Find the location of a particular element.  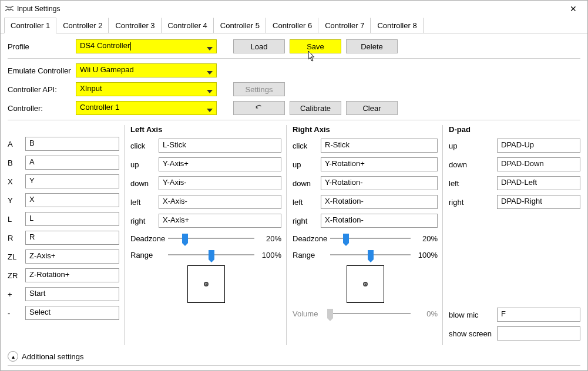

leftaxis-deadzone-slider is located at coordinates (211, 238).